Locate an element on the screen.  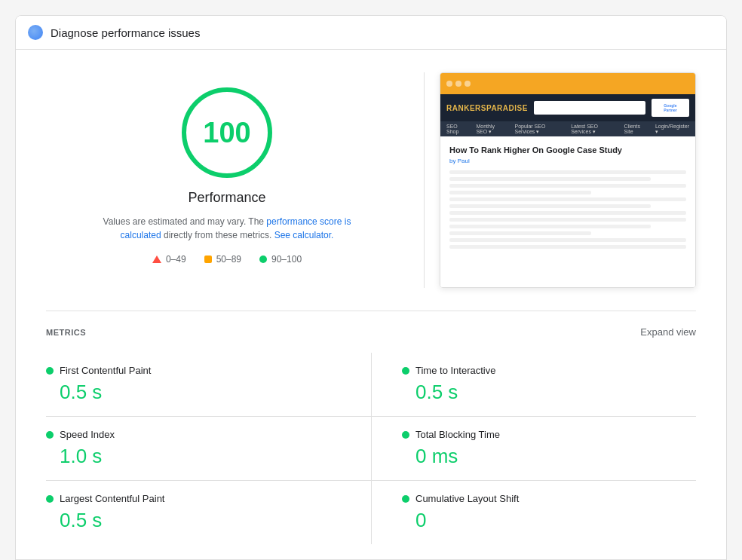
header: Diagnose performance issues is located at coordinates (371, 33).